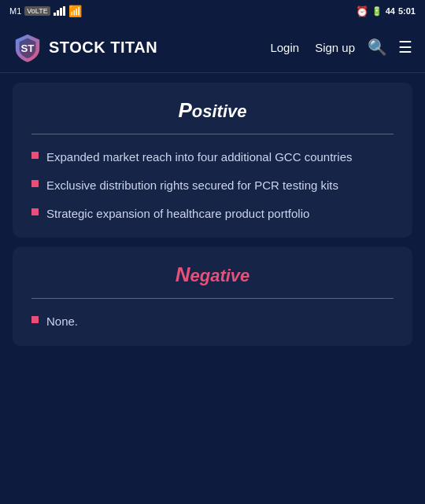 This screenshot has width=425, height=504. What do you see at coordinates (60, 11) in the screenshot?
I see `signal-icon` at bounding box center [60, 11].